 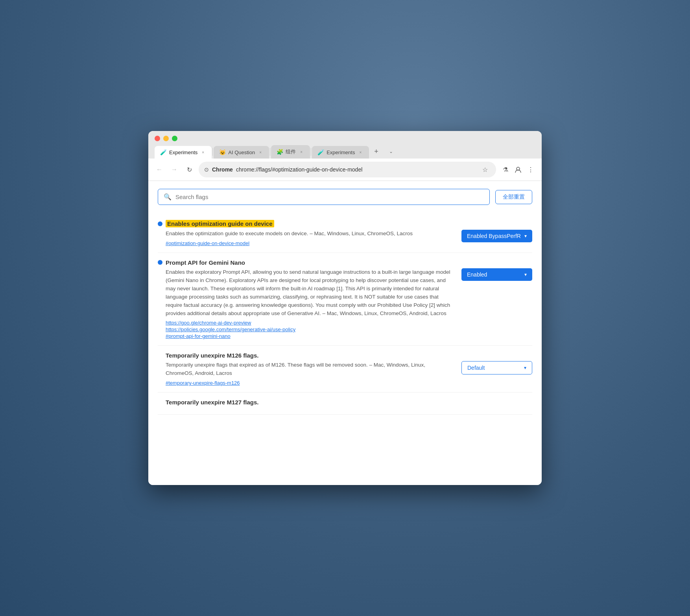 I want to click on bookmark-button: ☆, so click(x=485, y=170).